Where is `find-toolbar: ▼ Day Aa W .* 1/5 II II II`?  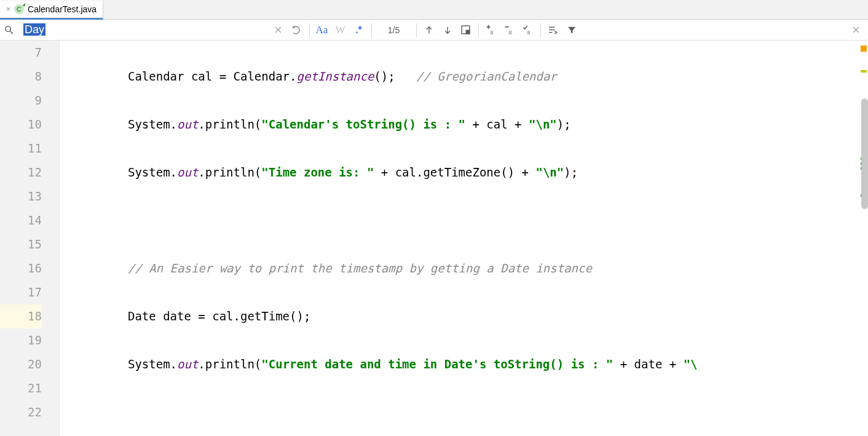 find-toolbar: ▼ Day Aa W .* 1/5 II II II is located at coordinates (434, 30).